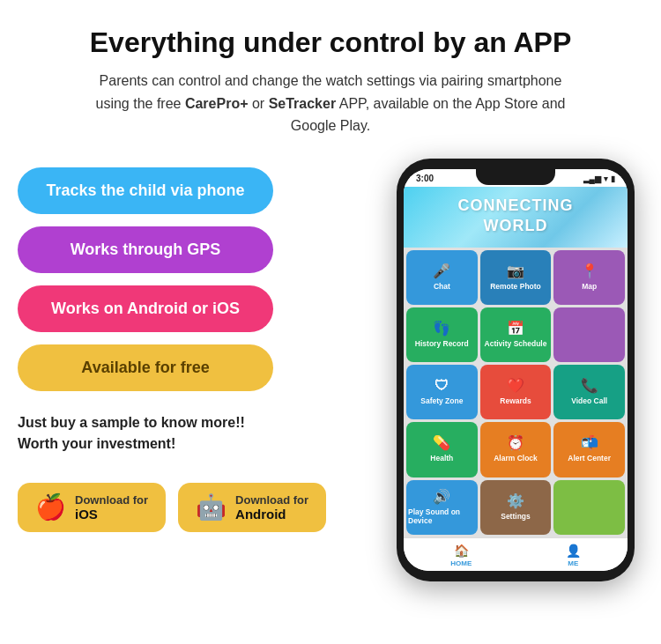  Describe the element at coordinates (516, 554) in the screenshot. I see `app-tabbar: 🏠 HOME 👤 ME` at that location.